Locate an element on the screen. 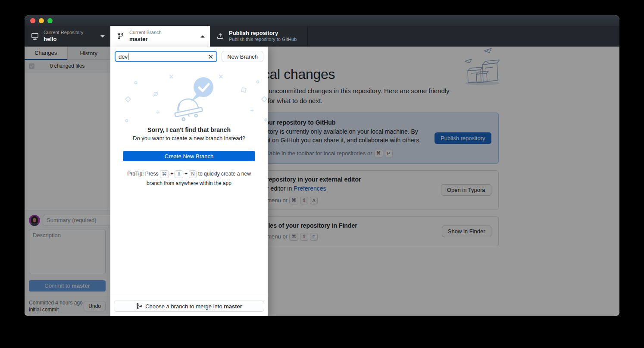 The height and width of the screenshot is (348, 644). clear-filter-icon: ✕ is located at coordinates (211, 57).